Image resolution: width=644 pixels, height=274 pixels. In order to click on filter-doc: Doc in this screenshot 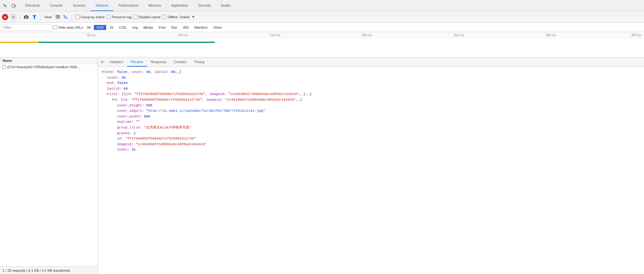, I will do `click(174, 27)`.